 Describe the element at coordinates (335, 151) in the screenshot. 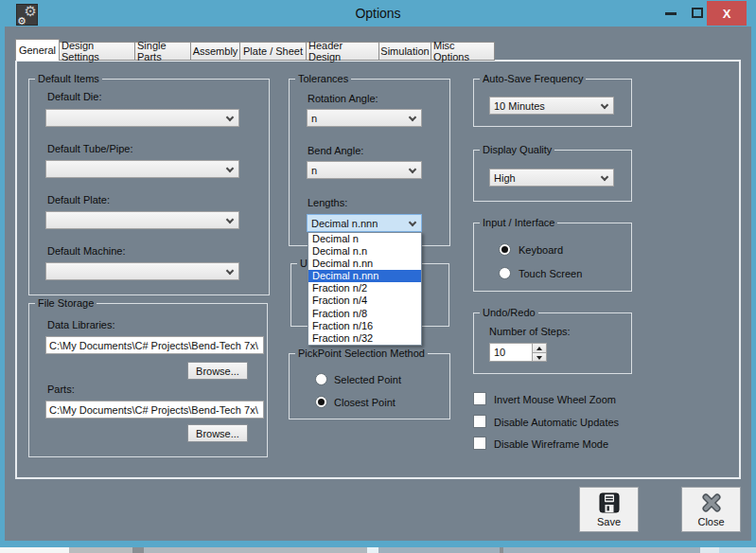

I see `bend-angle-label: Bend Angle:` at that location.